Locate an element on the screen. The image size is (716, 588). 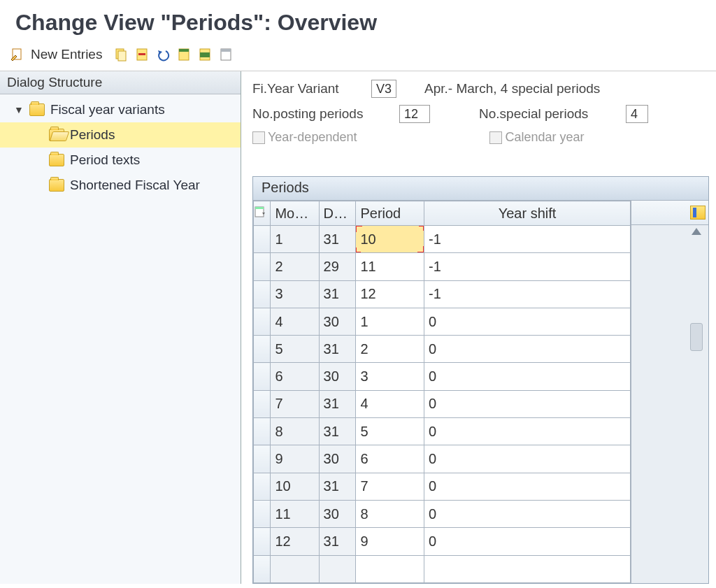
cell-day: 29 is located at coordinates (337, 267).